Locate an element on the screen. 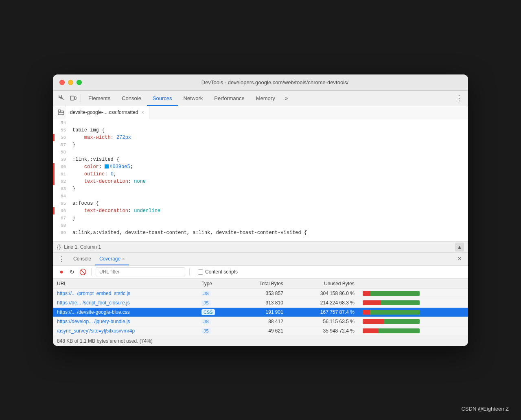 Image resolution: width=521 pixels, height=420 pixels. code-line-56: 56 max-width: 272px is located at coordinates (260, 138).